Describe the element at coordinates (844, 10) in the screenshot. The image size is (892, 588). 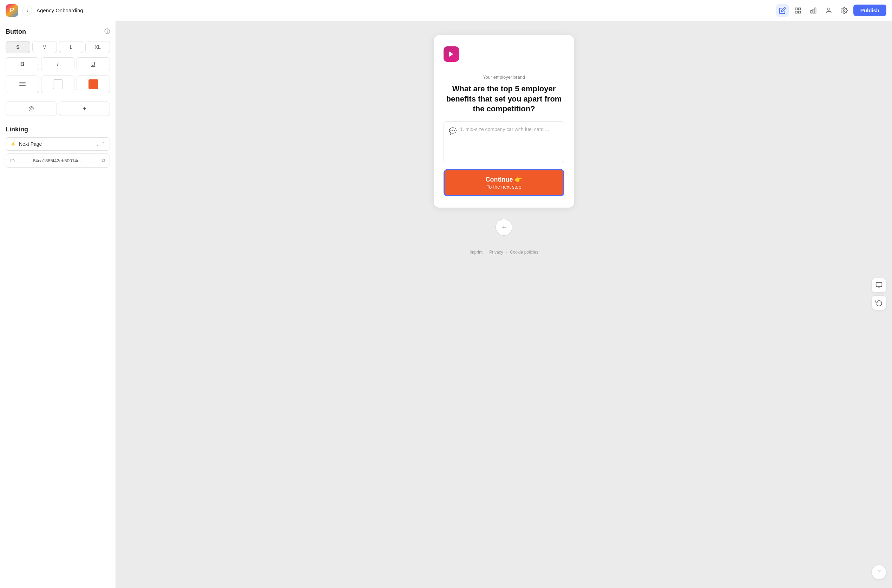
I see `settings-icon-button` at that location.